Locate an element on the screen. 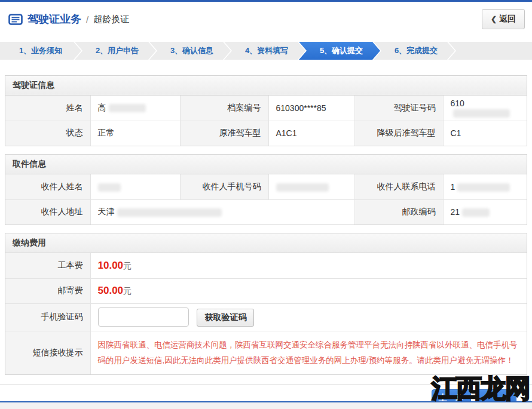 The image size is (532, 409). watermark-part1: 江西 is located at coordinates (456, 388).